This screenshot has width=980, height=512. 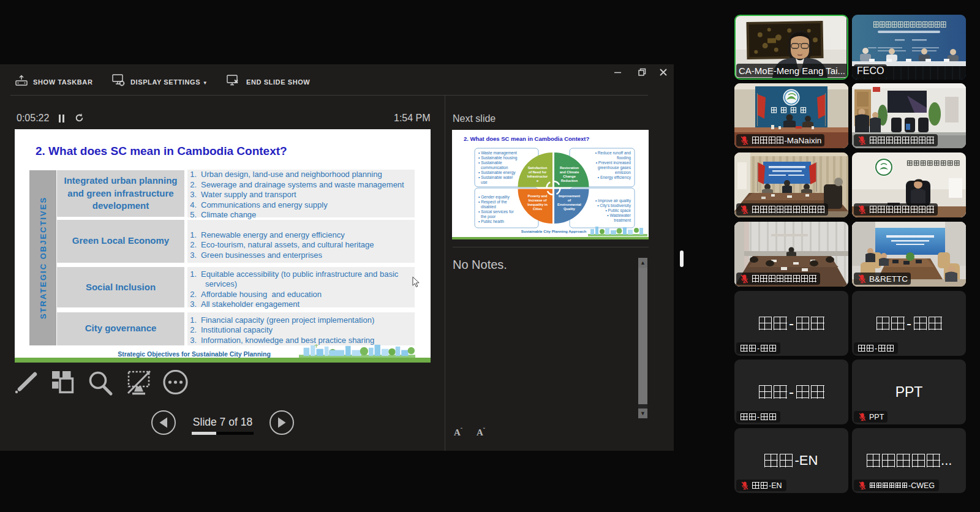 What do you see at coordinates (538, 200) in the screenshot?
I see `svg-text: Increase of` at bounding box center [538, 200].